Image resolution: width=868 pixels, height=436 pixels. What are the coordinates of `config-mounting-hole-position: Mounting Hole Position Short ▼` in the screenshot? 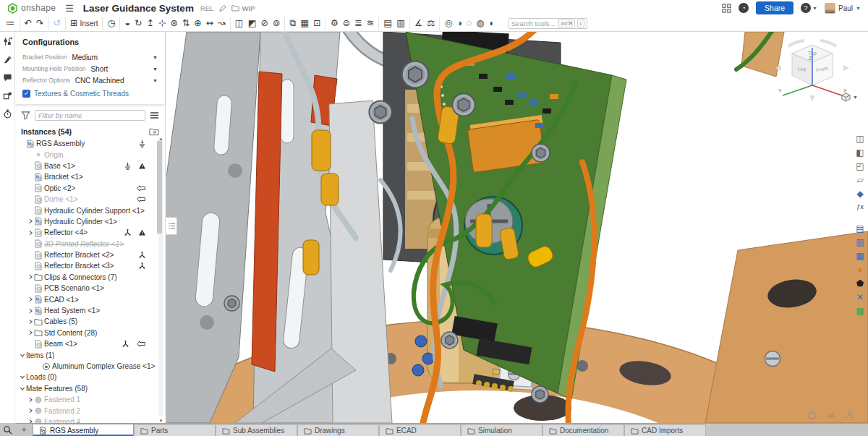 It's located at (90, 69).